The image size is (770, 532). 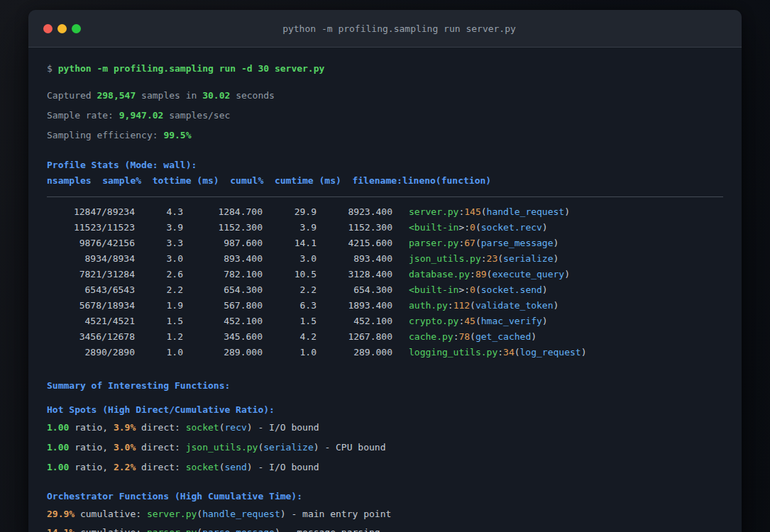 What do you see at coordinates (355, 290) in the screenshot?
I see `row-cumtime: 654.300` at bounding box center [355, 290].